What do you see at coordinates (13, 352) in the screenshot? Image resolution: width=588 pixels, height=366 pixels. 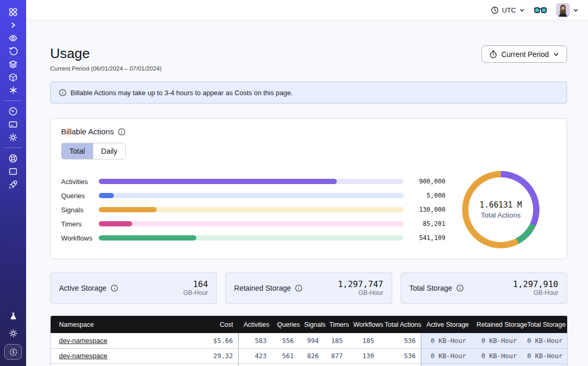 I see `usage-billing-active-button: $` at bounding box center [13, 352].